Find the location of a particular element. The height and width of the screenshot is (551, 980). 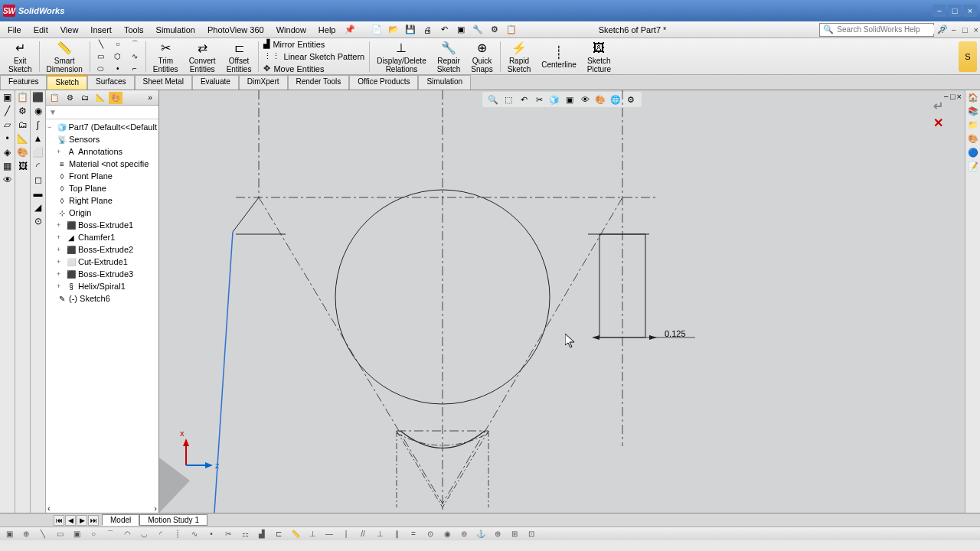

undo-icon: ↶ is located at coordinates (444, 30).